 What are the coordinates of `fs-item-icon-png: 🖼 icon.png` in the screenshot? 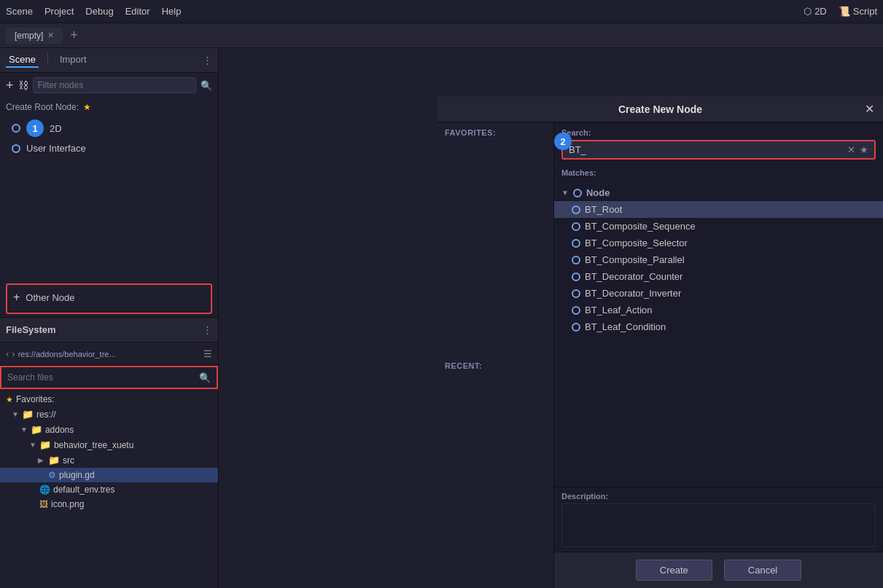 It's located at (109, 504).